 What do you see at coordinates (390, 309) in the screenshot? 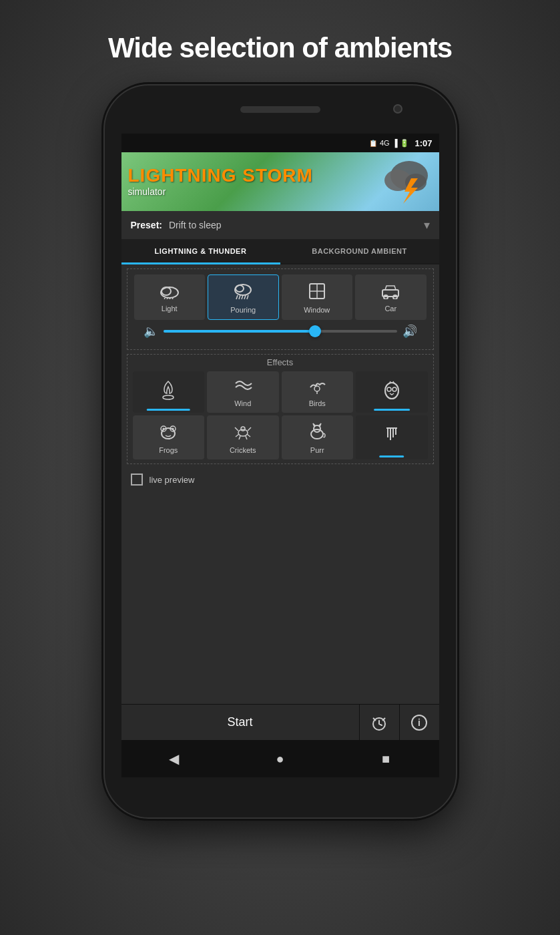
I see `sound-car-label: Car` at bounding box center [390, 309].